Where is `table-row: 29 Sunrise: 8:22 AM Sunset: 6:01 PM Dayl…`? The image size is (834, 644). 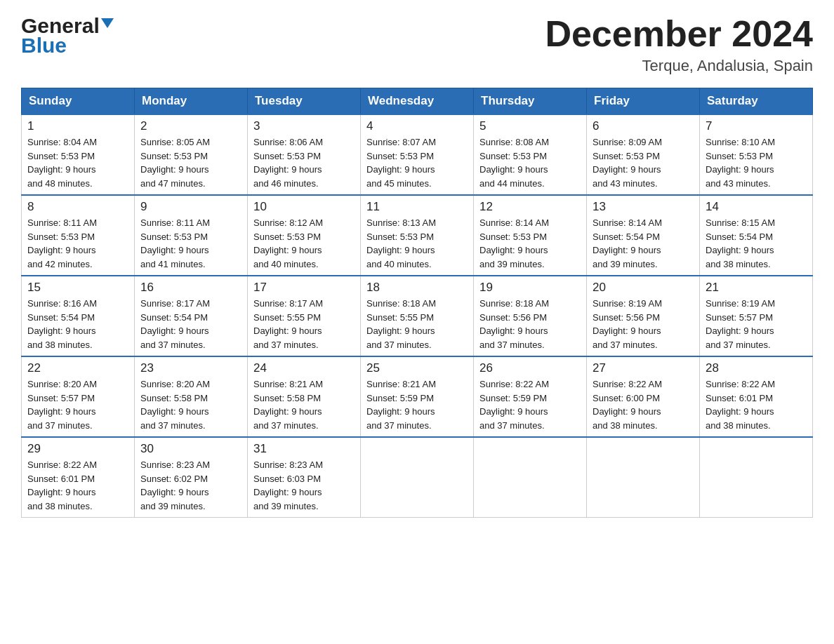
table-row: 29 Sunrise: 8:22 AM Sunset: 6:01 PM Dayl… is located at coordinates (79, 477).